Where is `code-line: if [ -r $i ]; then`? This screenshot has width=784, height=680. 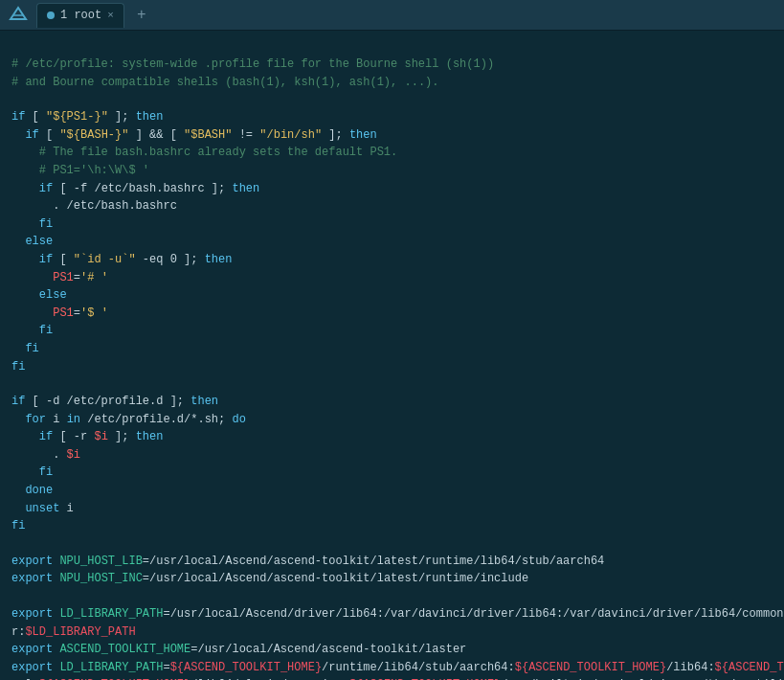 code-line: if [ -r $i ]; then is located at coordinates (392, 437).